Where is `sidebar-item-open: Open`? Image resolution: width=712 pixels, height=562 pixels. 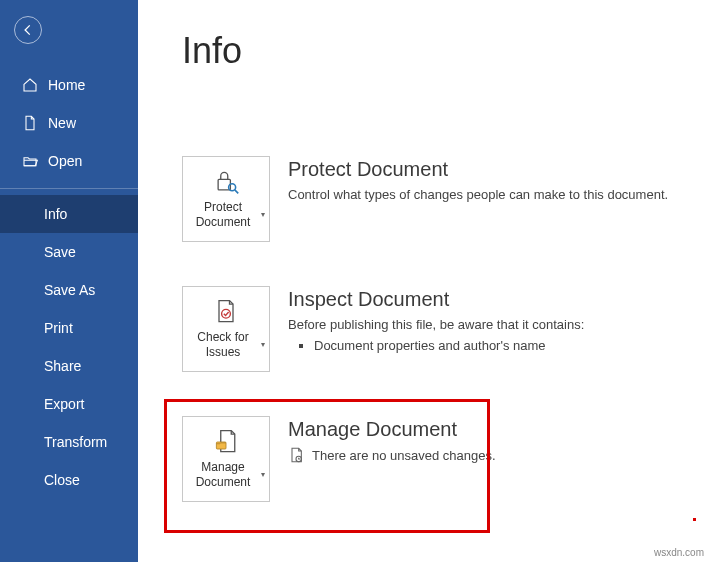 sidebar-item-open: Open is located at coordinates (69, 161).